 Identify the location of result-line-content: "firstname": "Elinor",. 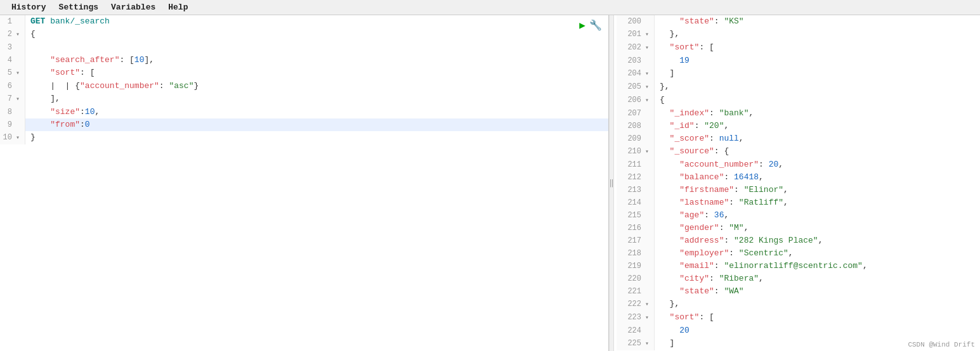
(722, 190).